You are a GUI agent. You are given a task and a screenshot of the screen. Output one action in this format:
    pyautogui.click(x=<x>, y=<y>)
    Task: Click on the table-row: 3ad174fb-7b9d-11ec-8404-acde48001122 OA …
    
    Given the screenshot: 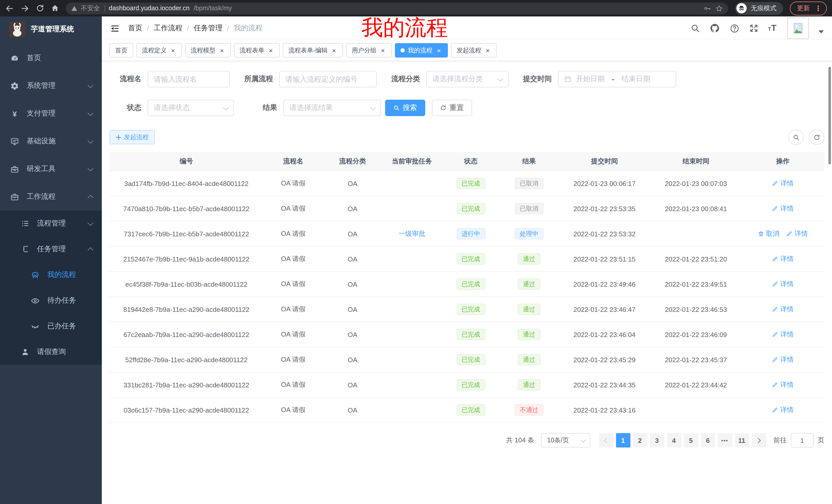 What is the action you would take?
    pyautogui.click(x=467, y=184)
    